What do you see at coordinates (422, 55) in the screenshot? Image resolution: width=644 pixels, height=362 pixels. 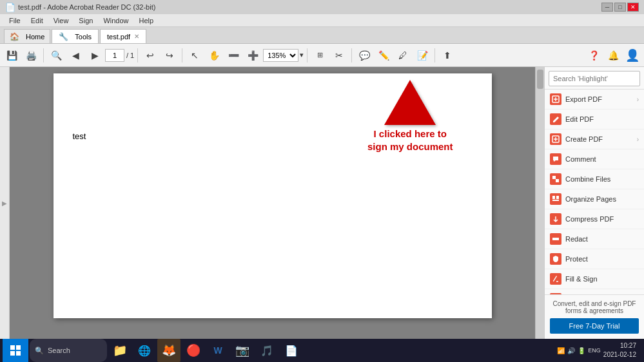 I see `fill-sign-button: 📝` at bounding box center [422, 55].